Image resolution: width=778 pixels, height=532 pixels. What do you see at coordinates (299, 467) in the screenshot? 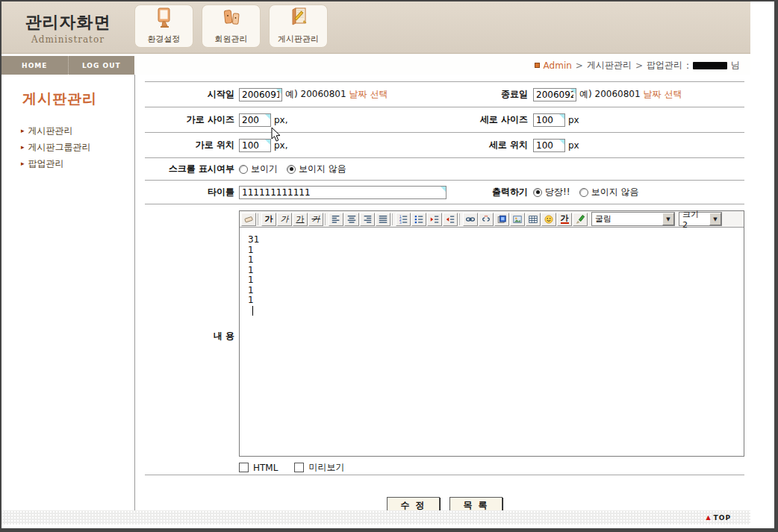
I see `preview-checkbox` at bounding box center [299, 467].